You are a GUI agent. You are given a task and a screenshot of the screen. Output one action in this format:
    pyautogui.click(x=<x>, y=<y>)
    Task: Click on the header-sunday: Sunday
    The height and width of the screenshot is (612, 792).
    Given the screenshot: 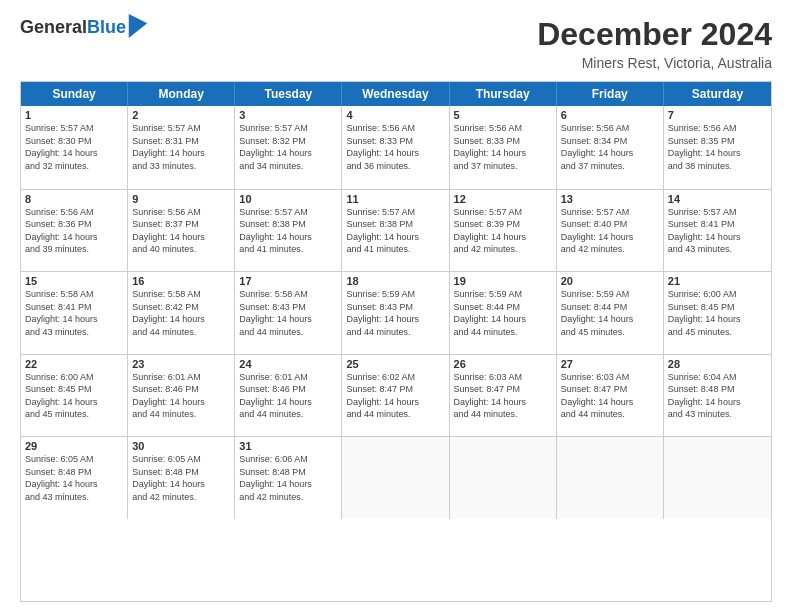 What is the action you would take?
    pyautogui.click(x=74, y=94)
    